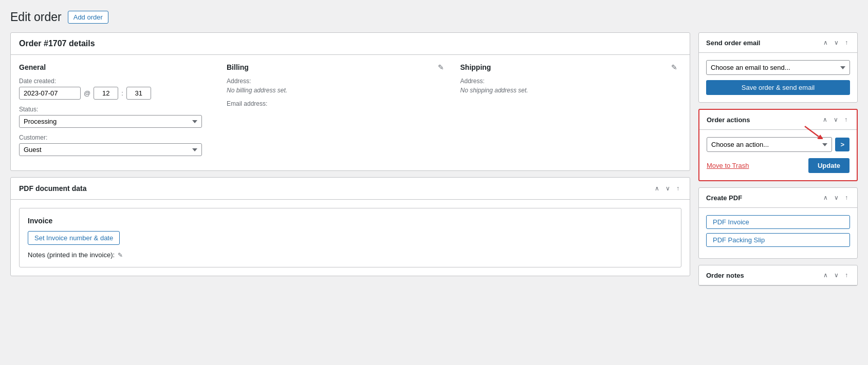 This screenshot has width=868, height=365. What do you see at coordinates (778, 145) in the screenshot?
I see `action-select-row: Choose an action... >` at bounding box center [778, 145].